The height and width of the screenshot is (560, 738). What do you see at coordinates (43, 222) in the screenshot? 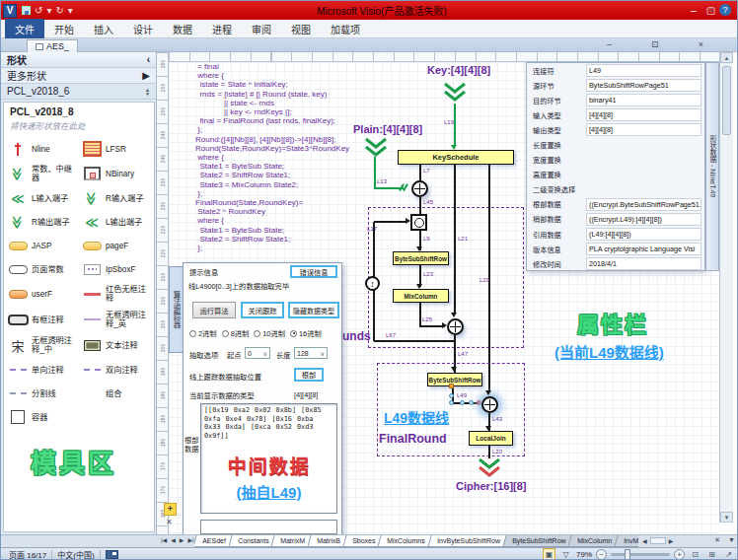
I see `stencil-shape: R输出端子` at bounding box center [43, 222].